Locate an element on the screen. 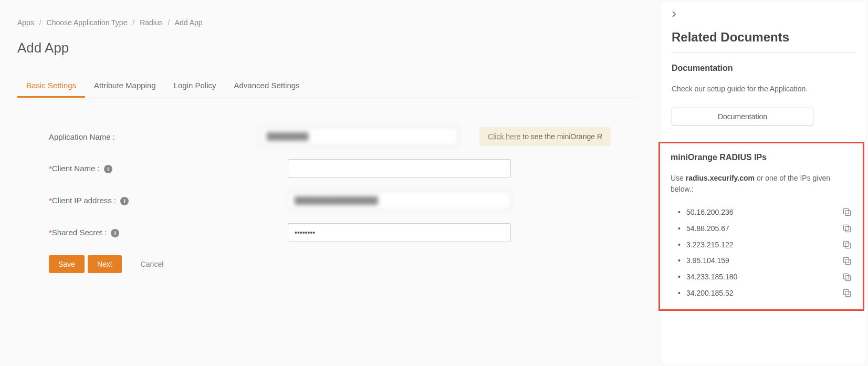  client-name-input is located at coordinates (399, 169).